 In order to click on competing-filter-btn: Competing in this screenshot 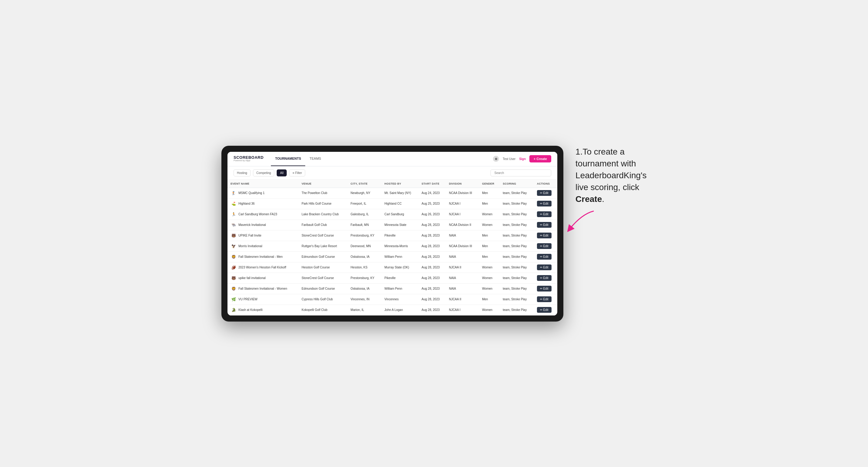, I will do `click(264, 173)`.